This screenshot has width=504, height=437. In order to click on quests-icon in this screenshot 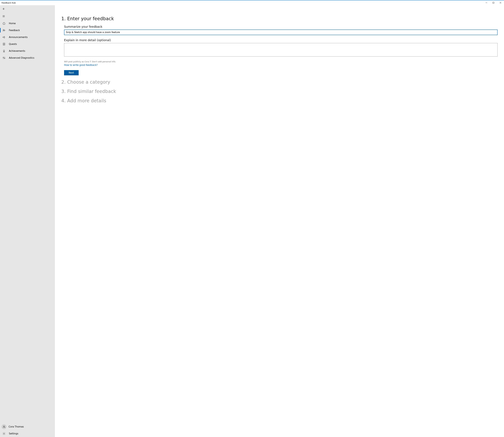, I will do `click(4, 44)`.